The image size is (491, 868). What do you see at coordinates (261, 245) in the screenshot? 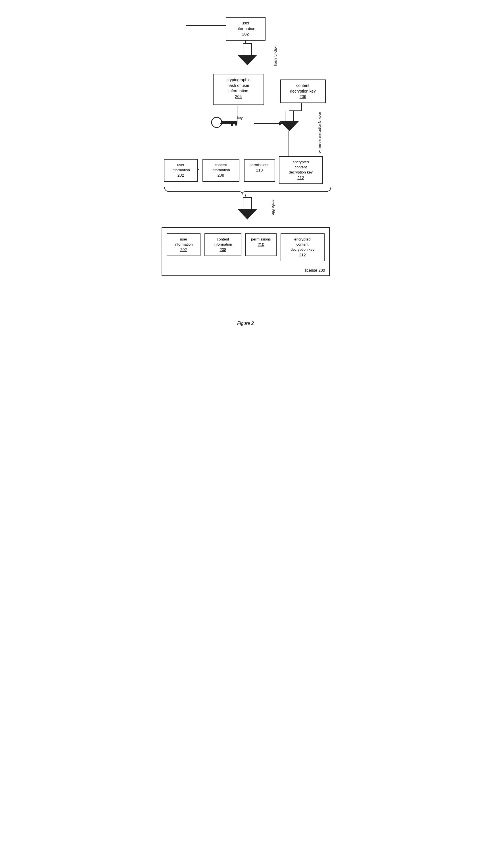
I see `permissions-license-ref: 210` at bounding box center [261, 245].